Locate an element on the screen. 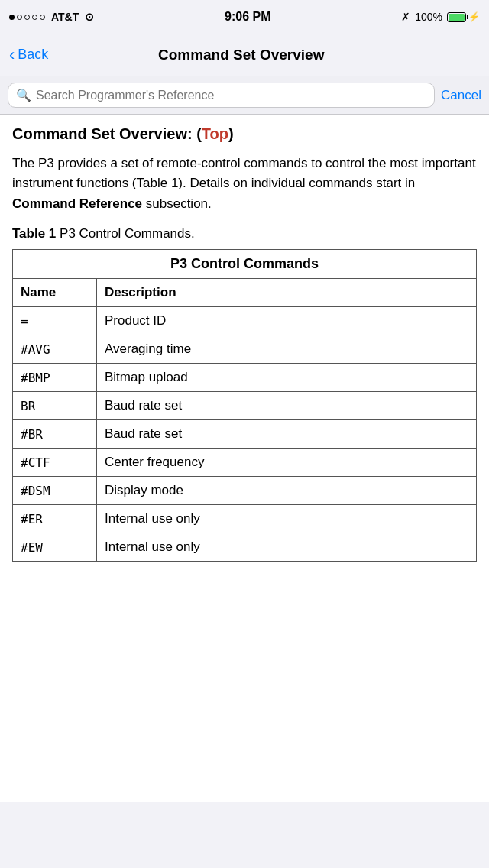  cell-name: = is located at coordinates (55, 321).